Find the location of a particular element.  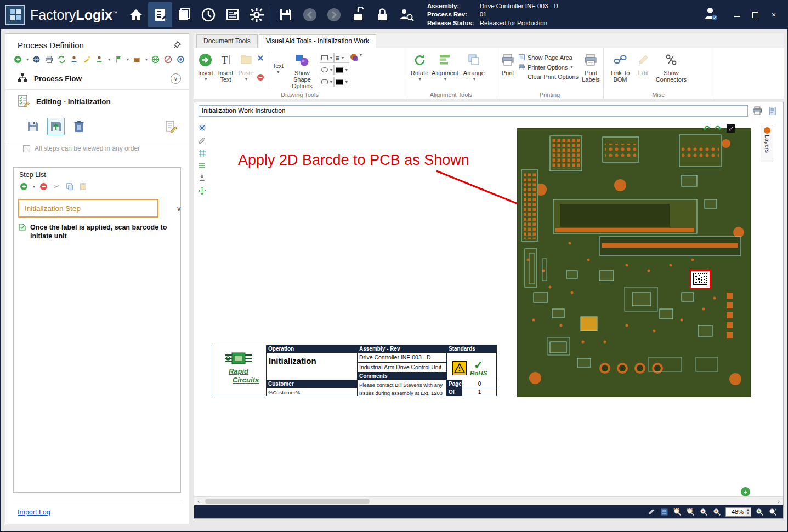

line-style-combo: ≡▾ is located at coordinates (342, 58).